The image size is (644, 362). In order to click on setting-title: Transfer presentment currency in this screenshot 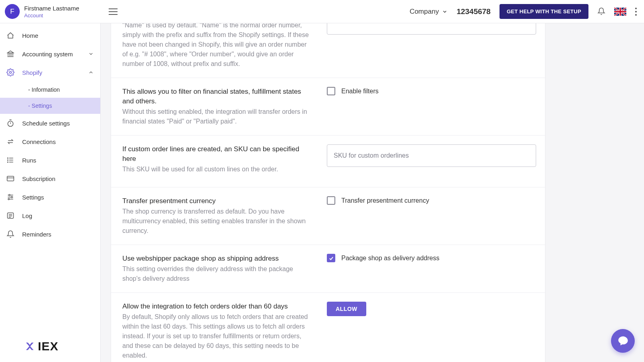, I will do `click(218, 201)`.